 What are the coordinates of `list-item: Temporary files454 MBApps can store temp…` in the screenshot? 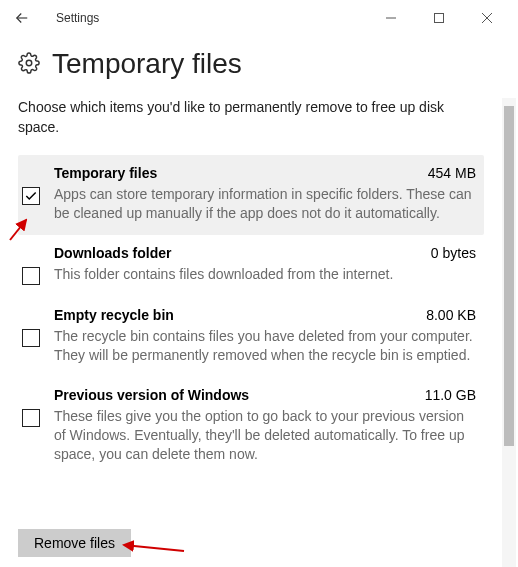 It's located at (251, 195).